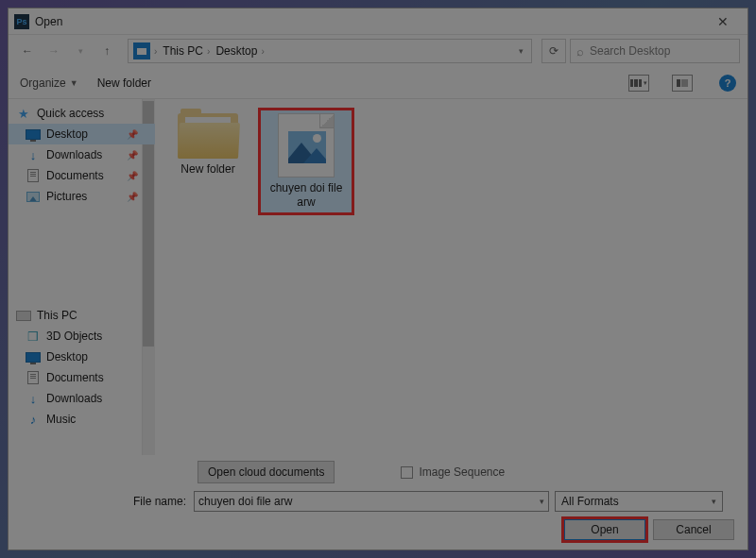 The image size is (756, 558). Describe the element at coordinates (306, 195) in the screenshot. I see `file-label: chuyen doi file arw` at that location.